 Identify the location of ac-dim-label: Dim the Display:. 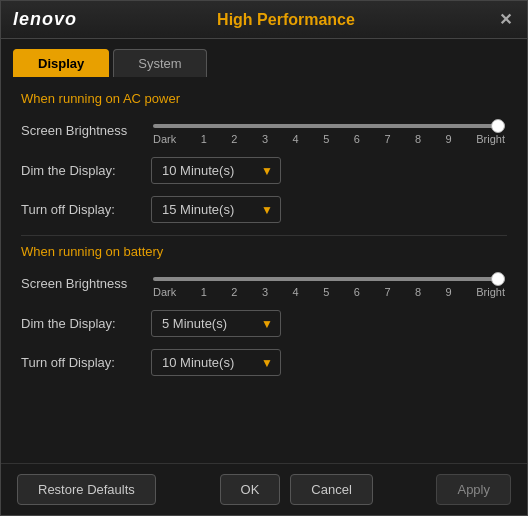
(86, 170).